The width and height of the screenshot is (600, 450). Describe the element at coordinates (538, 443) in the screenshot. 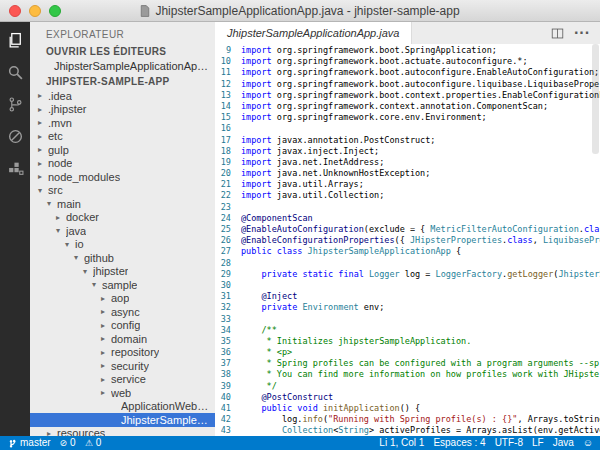

I see `line-ending: LF` at that location.